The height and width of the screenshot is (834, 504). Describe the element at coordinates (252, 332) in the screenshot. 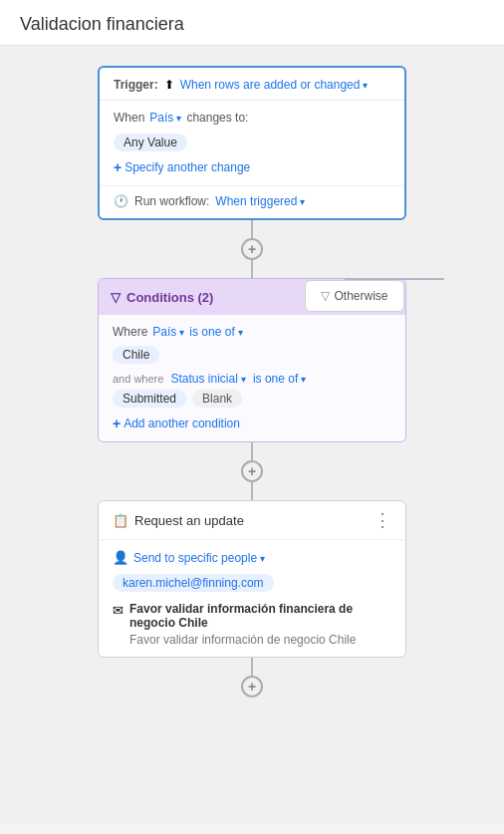

I see `condition-row-1: Where País is one of` at that location.